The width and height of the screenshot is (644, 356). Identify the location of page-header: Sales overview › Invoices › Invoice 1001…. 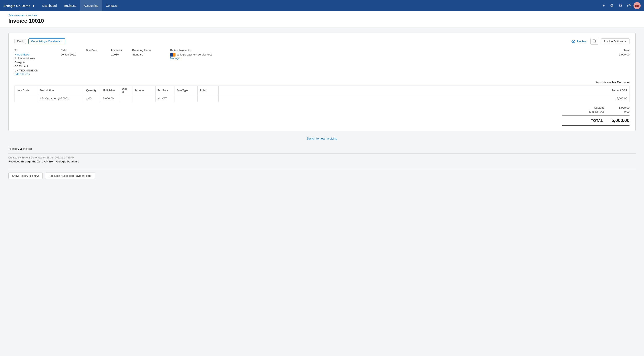
(322, 20).